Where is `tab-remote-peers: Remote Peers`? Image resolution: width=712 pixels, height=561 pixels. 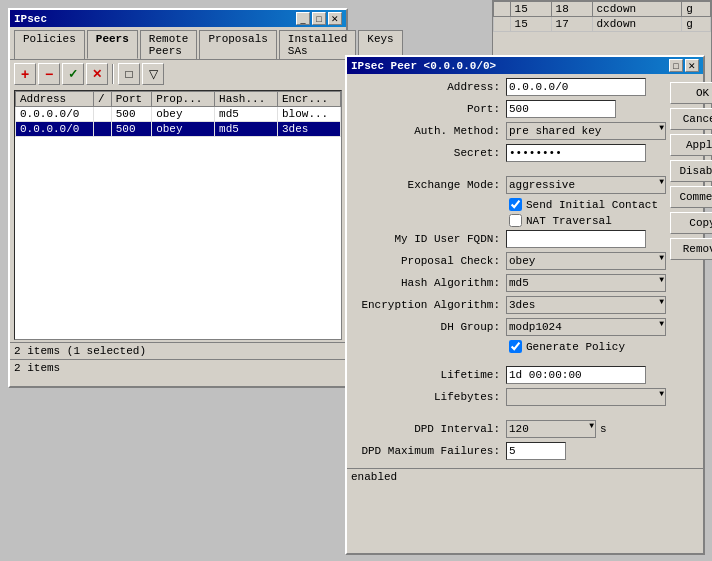
tab-remote-peers: Remote Peers is located at coordinates (169, 44).